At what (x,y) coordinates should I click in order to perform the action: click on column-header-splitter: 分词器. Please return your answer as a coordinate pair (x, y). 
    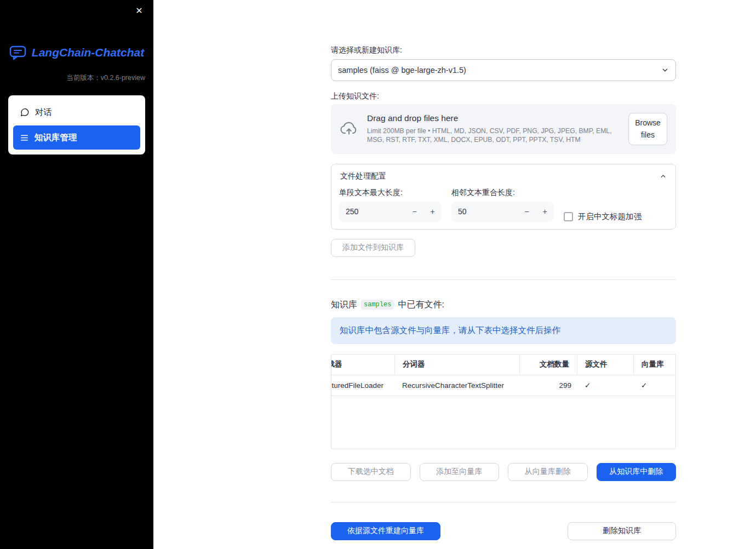
    Looking at the image, I should click on (457, 365).